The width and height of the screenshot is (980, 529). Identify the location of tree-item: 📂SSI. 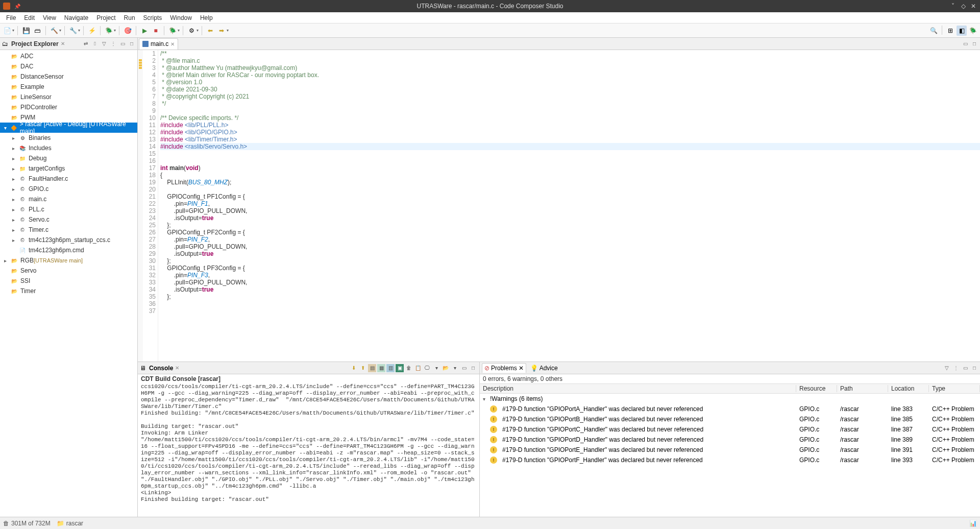
(68, 281).